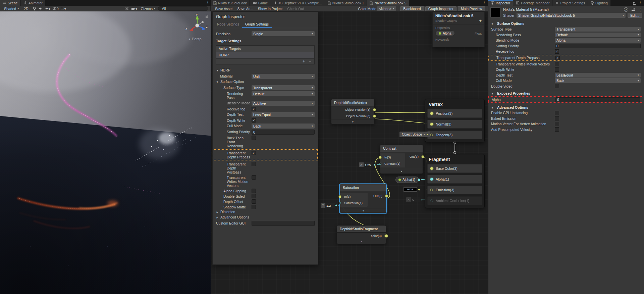 The width and height of the screenshot is (644, 294). What do you see at coordinates (41, 9) in the screenshot?
I see `scene-audio-toggle-icon` at bounding box center [41, 9].